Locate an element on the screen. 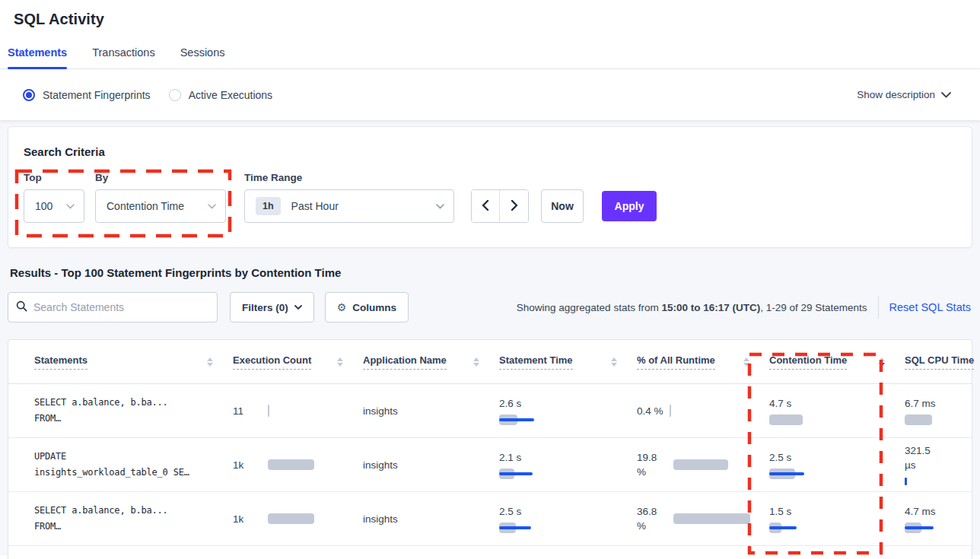 The image size is (980, 559). previous-time-button is located at coordinates (485, 206).